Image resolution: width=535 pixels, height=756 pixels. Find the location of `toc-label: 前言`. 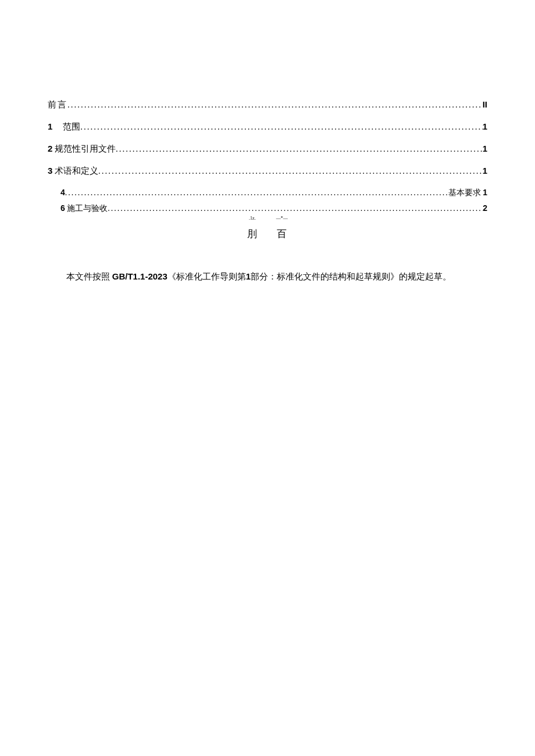

toc-label: 前言 is located at coordinates (58, 105).